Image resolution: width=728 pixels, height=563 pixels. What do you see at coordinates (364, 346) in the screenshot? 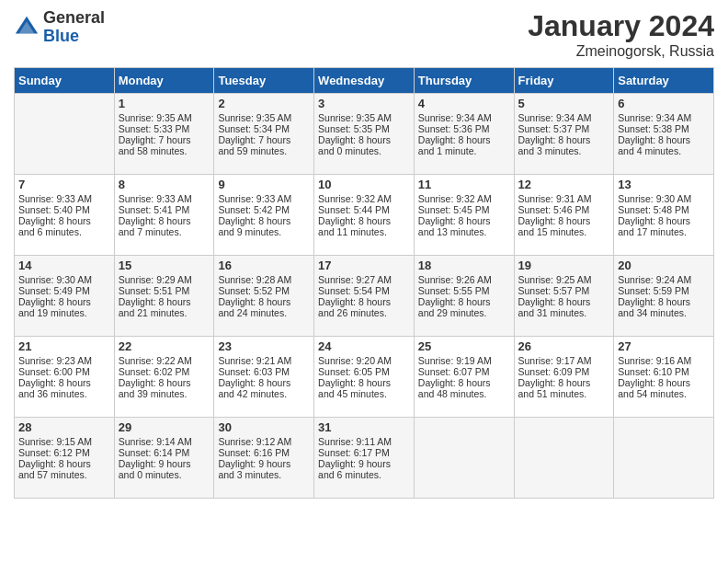
I see `day-number: 24` at bounding box center [364, 346].